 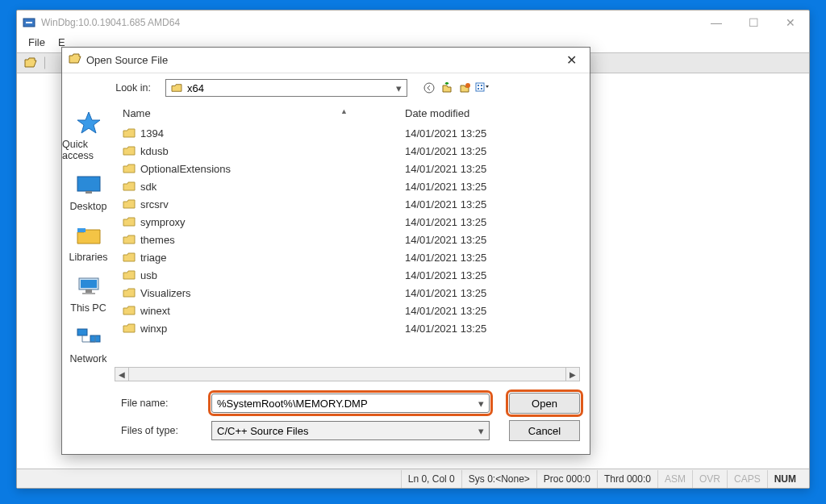 I want to click on this-pc-icon, so click(x=89, y=286).